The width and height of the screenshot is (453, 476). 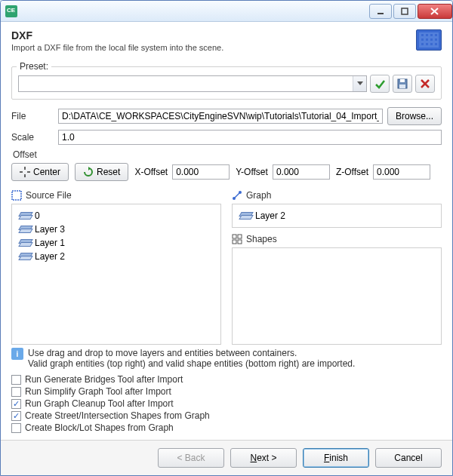 What do you see at coordinates (425, 84) in the screenshot?
I see `preset-delete-button` at bounding box center [425, 84].